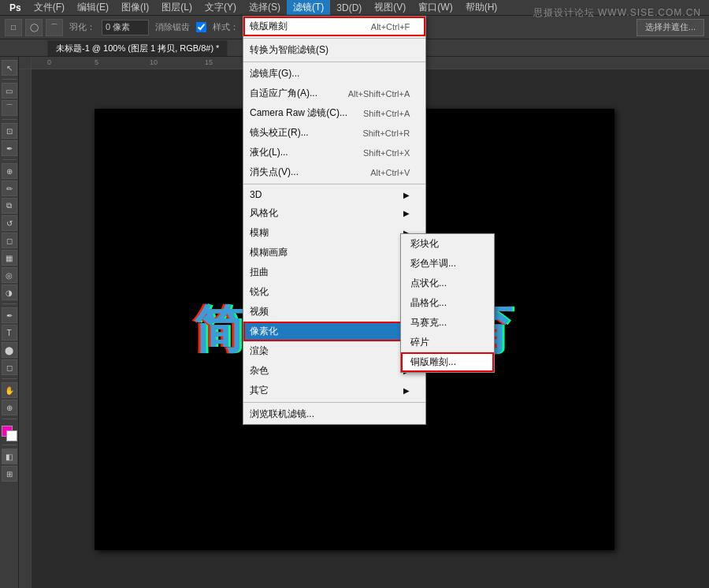  Describe the element at coordinates (49, 62) in the screenshot. I see `ruler-tick: 0` at that location.